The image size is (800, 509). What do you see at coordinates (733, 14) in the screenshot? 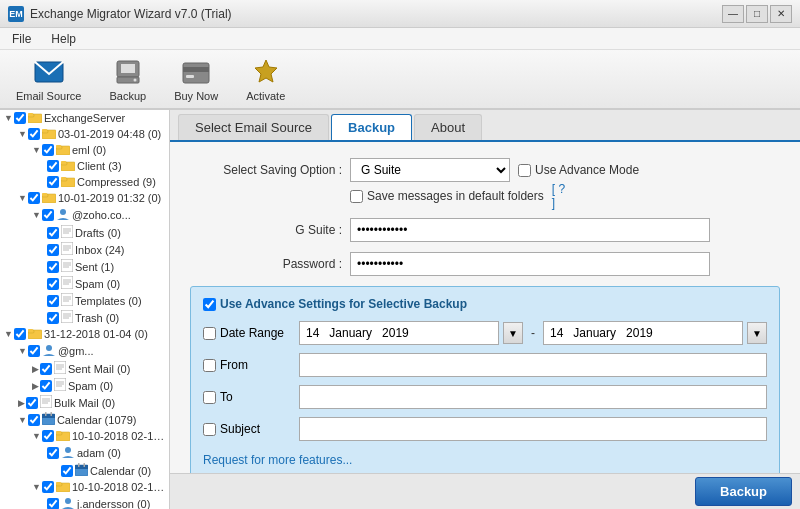
I see `minimize-button: —` at bounding box center [733, 14].